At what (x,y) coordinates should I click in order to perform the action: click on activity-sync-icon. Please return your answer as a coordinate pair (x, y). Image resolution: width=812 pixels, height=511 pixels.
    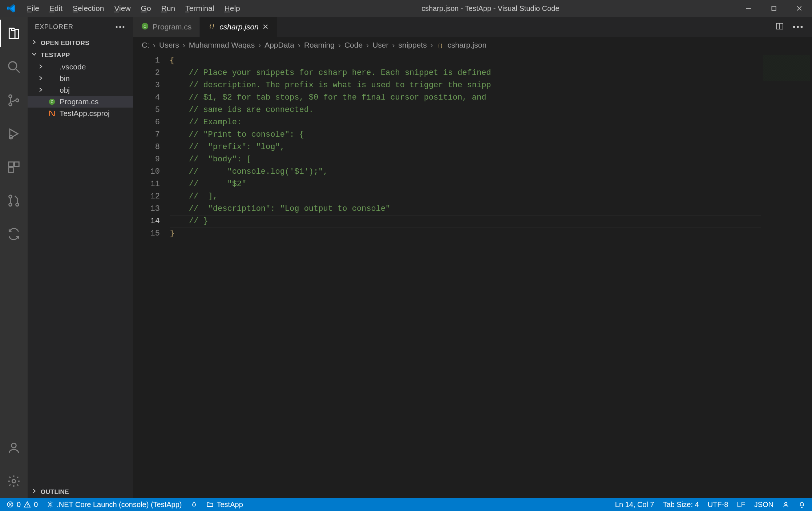
    Looking at the image, I should click on (14, 234).